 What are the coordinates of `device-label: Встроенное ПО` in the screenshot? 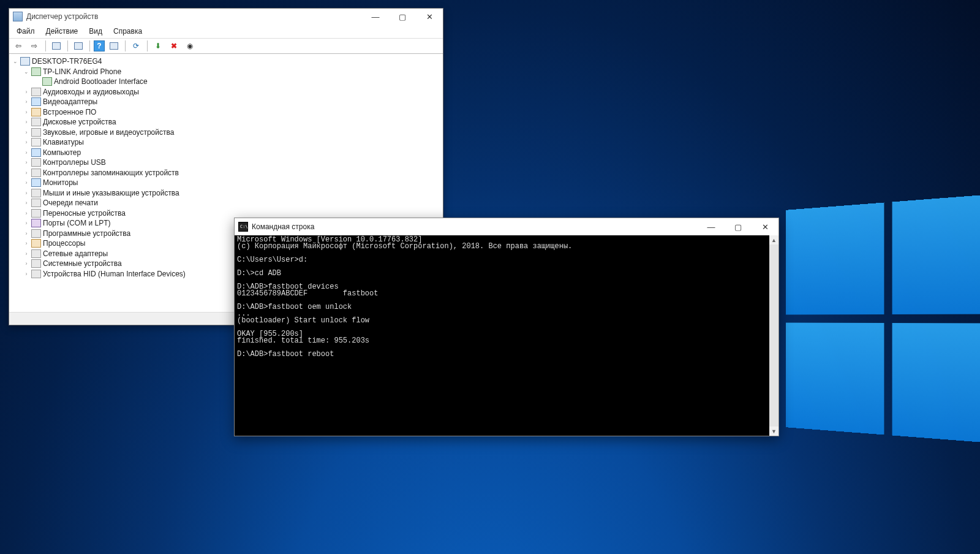 It's located at (70, 112).